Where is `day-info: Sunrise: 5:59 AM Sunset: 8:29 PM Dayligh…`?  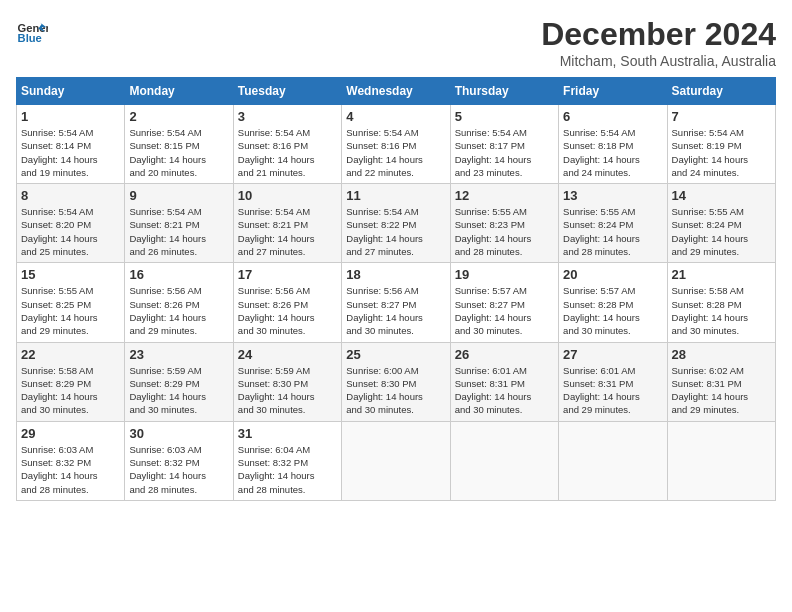
day-info: Sunrise: 5:59 AM Sunset: 8:29 PM Dayligh… is located at coordinates (178, 390).